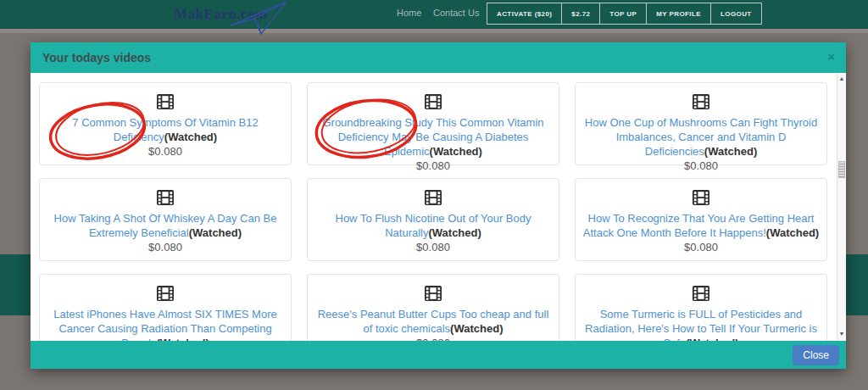 The height and width of the screenshot is (390, 868). I want to click on video-title-row: Latest iPhones Have Almost SIX TIMES Mor…, so click(165, 324).